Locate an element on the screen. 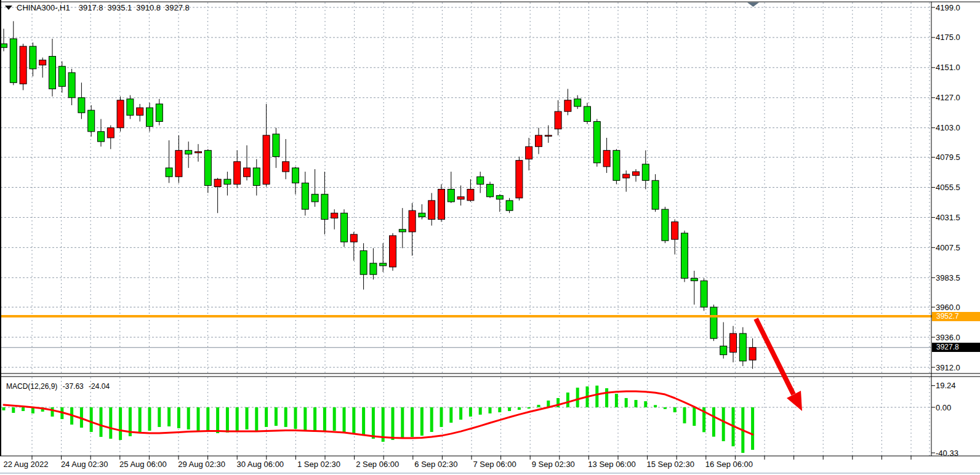  macd-signal-line is located at coordinates (378, 415).